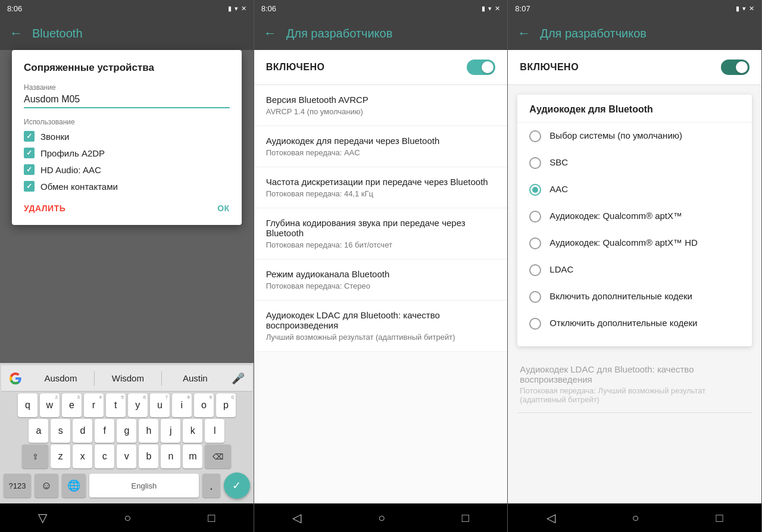  Describe the element at coordinates (635, 113) in the screenshot. I see `codec-dialog-title: Аудиокодек для Bluetooth` at that location.